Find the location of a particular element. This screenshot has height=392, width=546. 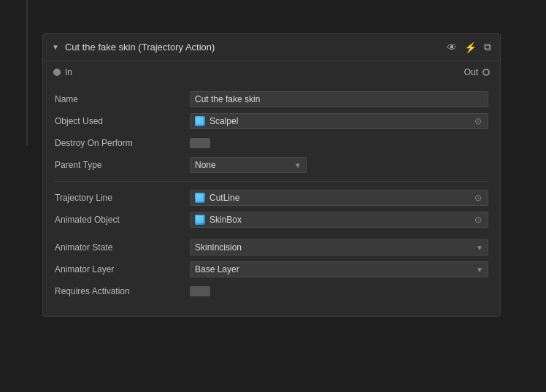

trajectory-line-target-button: ⊙ is located at coordinates (478, 198).